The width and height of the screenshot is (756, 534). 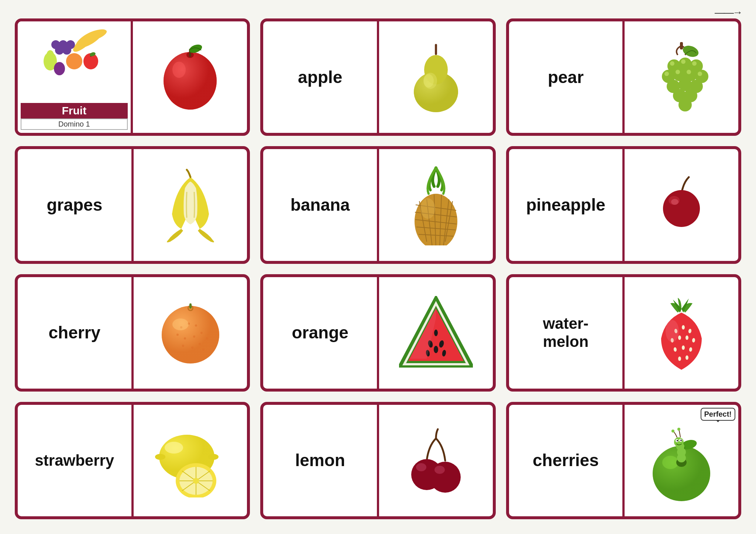 What do you see at coordinates (436, 77) in the screenshot?
I see `pear-image` at bounding box center [436, 77].